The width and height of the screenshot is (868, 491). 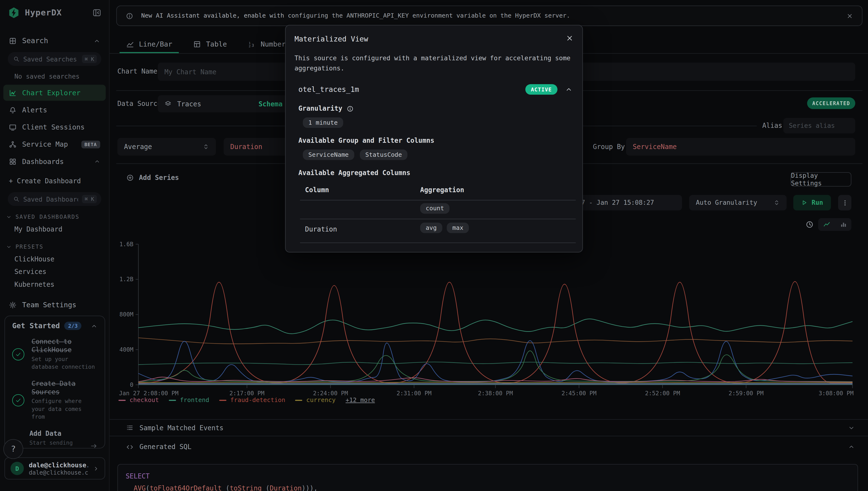 I want to click on saved-searches-placeholder: Saved Searches, so click(x=51, y=59).